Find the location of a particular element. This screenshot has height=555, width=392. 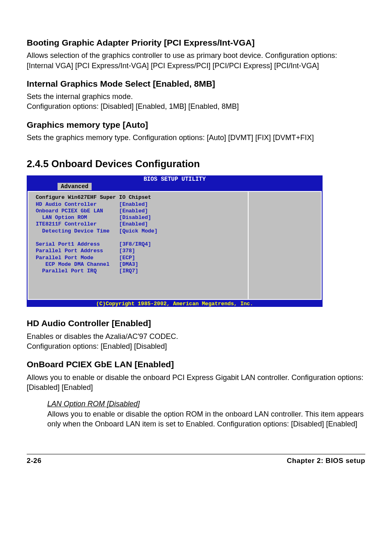

bios-left-panel: Configure Win627EHF Super IO Chipset HD … is located at coordinates (138, 246).